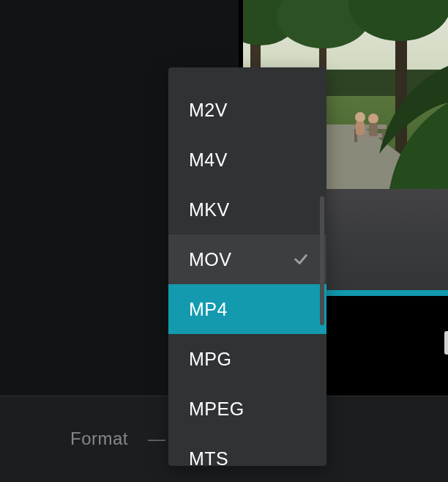  Describe the element at coordinates (247, 110) in the screenshot. I see `format-option-m2v: M2V` at that location.